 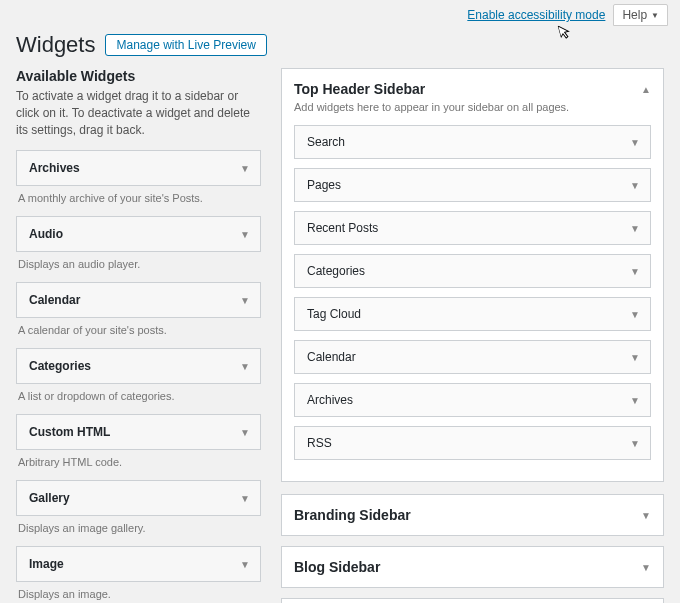 What do you see at coordinates (326, 142) in the screenshot?
I see `widget-name: Search` at bounding box center [326, 142].